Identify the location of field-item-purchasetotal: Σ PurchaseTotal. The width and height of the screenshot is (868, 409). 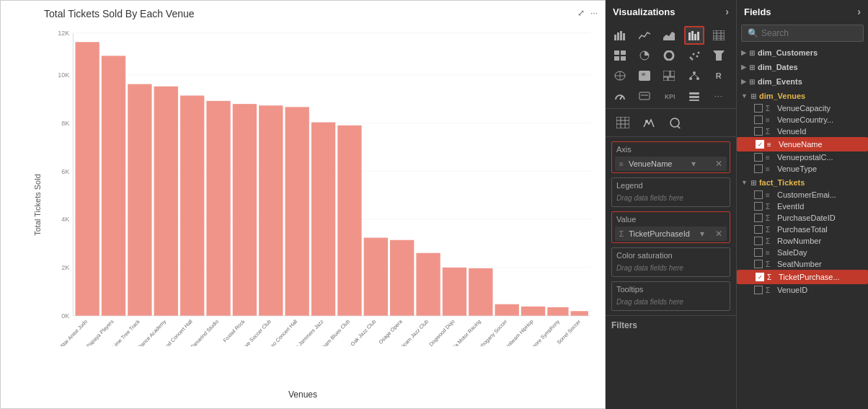
(802, 229).